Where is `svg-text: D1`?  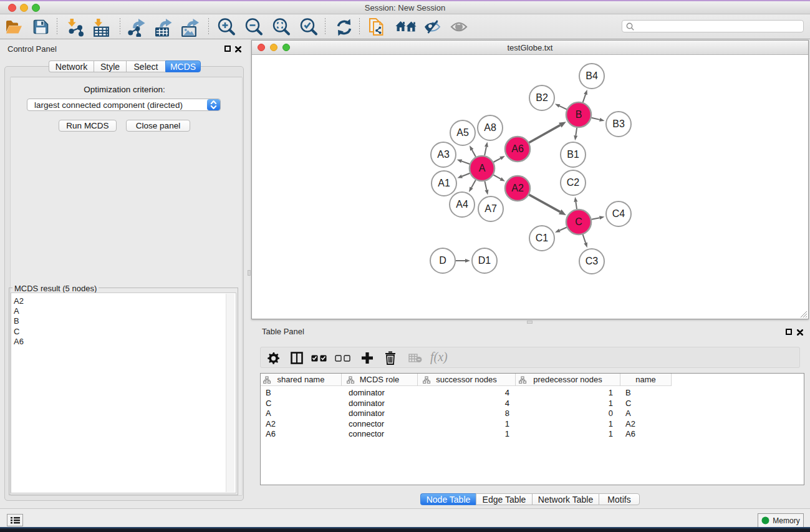 svg-text: D1 is located at coordinates (485, 261).